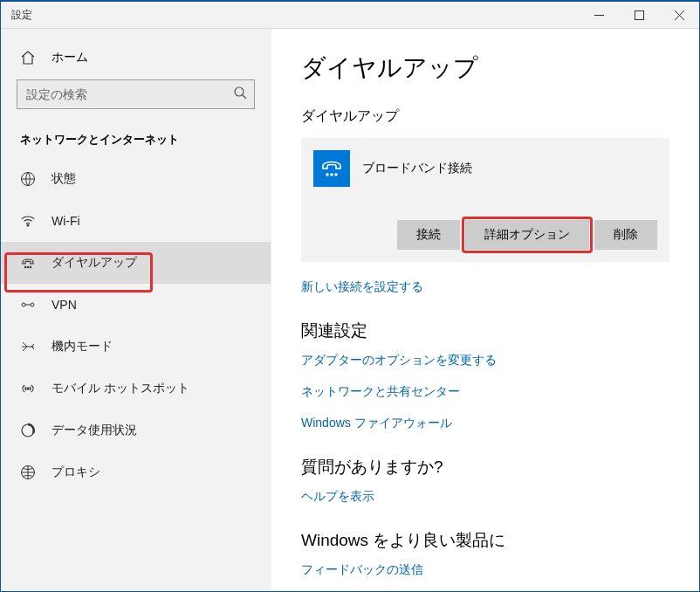 Image resolution: width=700 pixels, height=592 pixels. I want to click on sidebar-item-vpn: VPN, so click(136, 305).